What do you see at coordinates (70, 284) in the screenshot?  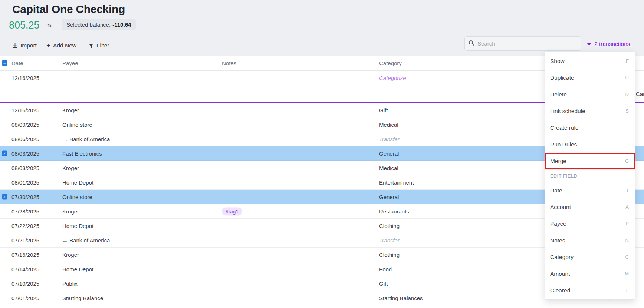 I see `cell-payee: Publix` at bounding box center [70, 284].